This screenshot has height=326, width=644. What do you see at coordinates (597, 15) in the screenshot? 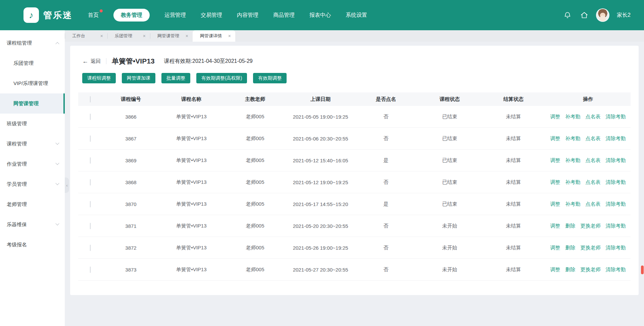
I see `header-right: 家长2` at bounding box center [597, 15].